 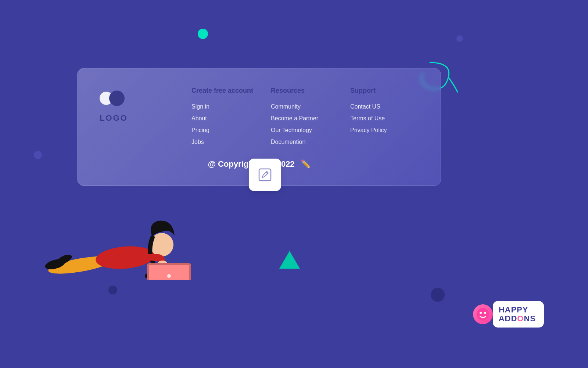 What do you see at coordinates (483, 314) in the screenshot?
I see `happy-face-icon` at bounding box center [483, 314].